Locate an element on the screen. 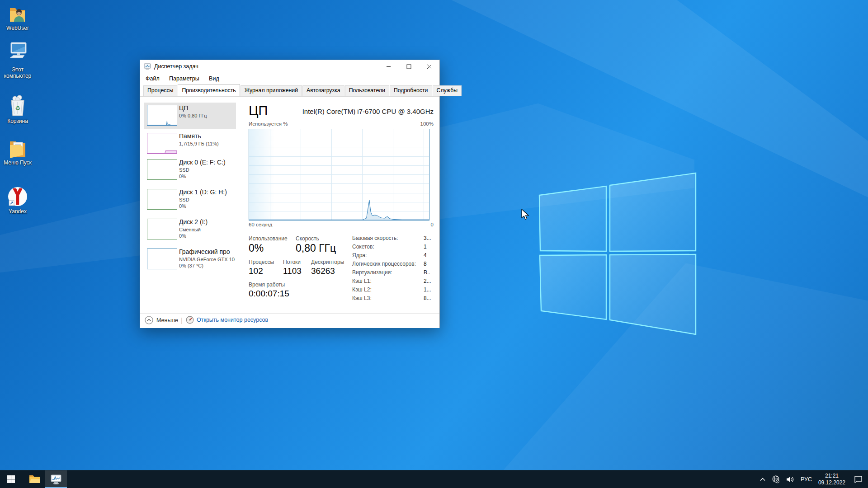 Image resolution: width=868 pixels, height=488 pixels. sidebar-disk2-usage: 0% is located at coordinates (207, 236).